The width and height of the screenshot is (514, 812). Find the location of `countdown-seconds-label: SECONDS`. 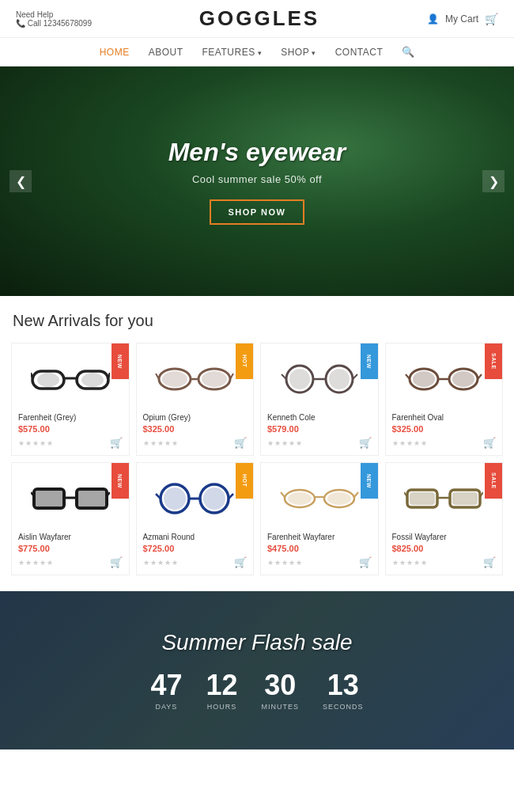

countdown-seconds-label: SECONDS is located at coordinates (343, 707).